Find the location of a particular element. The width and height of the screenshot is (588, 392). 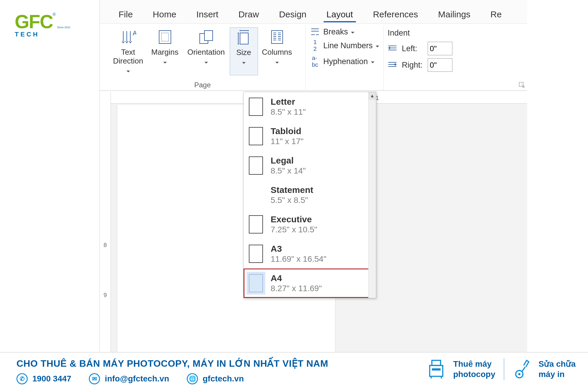

size-dropdown: ▲ Letter8.5" x 11"Tabloid11" x 17"Legal8… is located at coordinates (310, 195).